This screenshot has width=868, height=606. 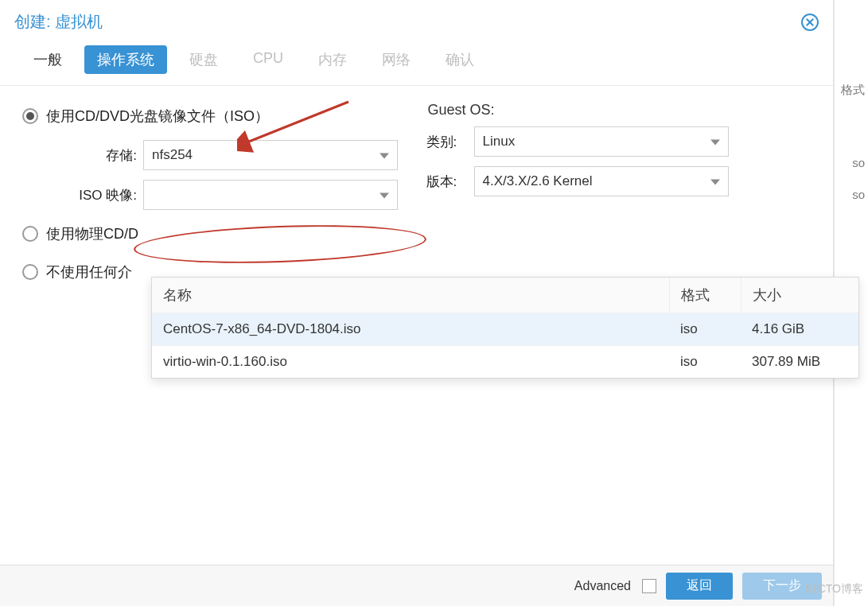 What do you see at coordinates (810, 22) in the screenshot?
I see `close-icon` at bounding box center [810, 22].